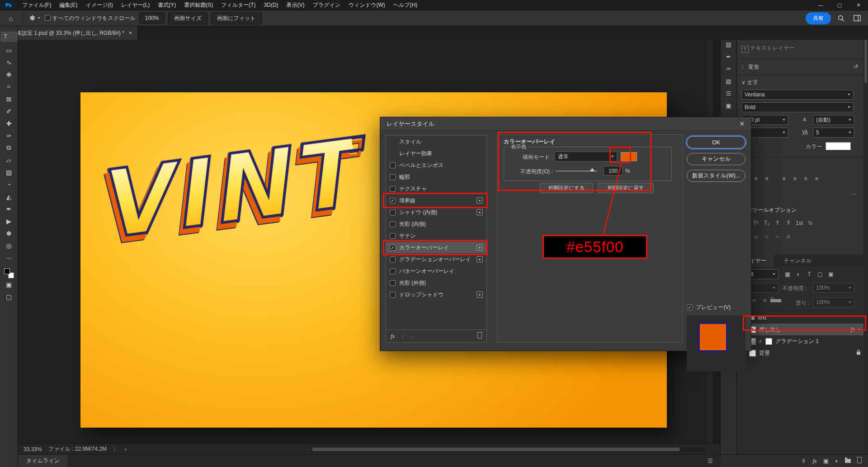  I want to click on minimize-button: —, so click(821, 5).